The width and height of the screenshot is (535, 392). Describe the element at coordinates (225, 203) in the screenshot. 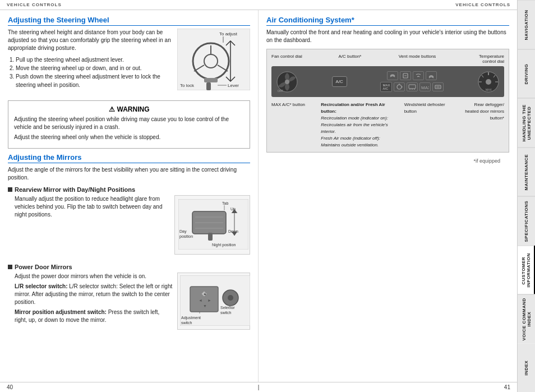

I see `svg-text: Tab` at that location.